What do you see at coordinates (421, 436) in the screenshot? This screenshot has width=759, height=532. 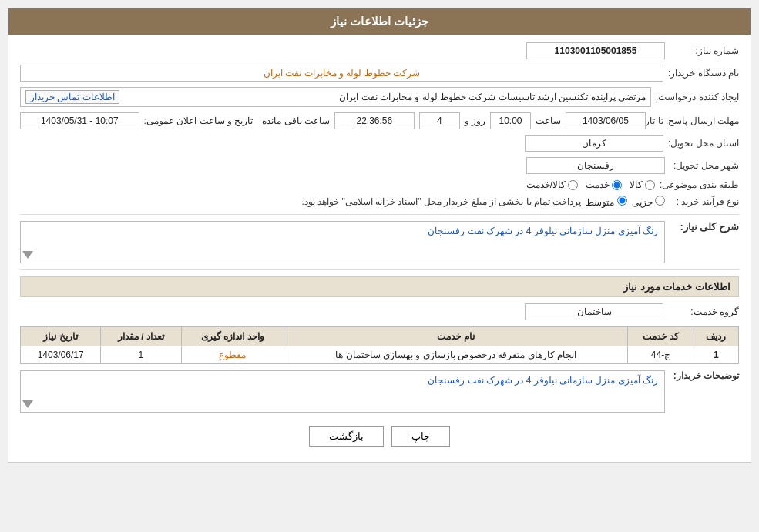 I see `print-button: چاپ` at bounding box center [421, 436].